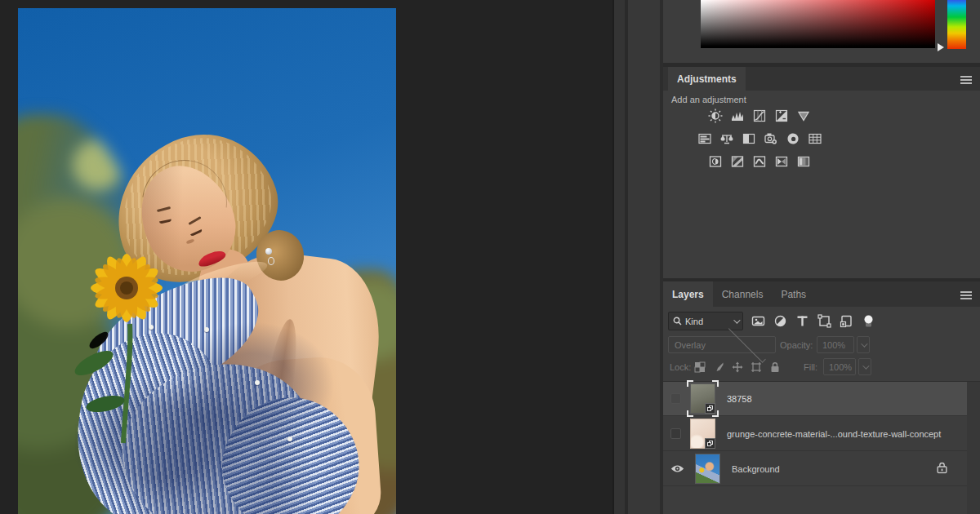  Describe the element at coordinates (835, 344) in the screenshot. I see `opacity-value-field: 100%` at that location.